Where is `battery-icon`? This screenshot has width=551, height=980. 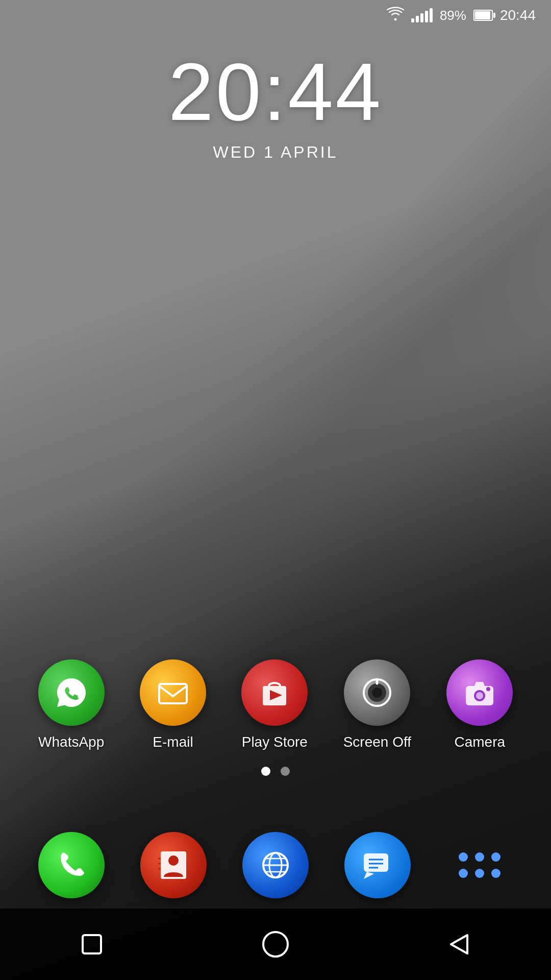 battery-icon is located at coordinates (483, 15).